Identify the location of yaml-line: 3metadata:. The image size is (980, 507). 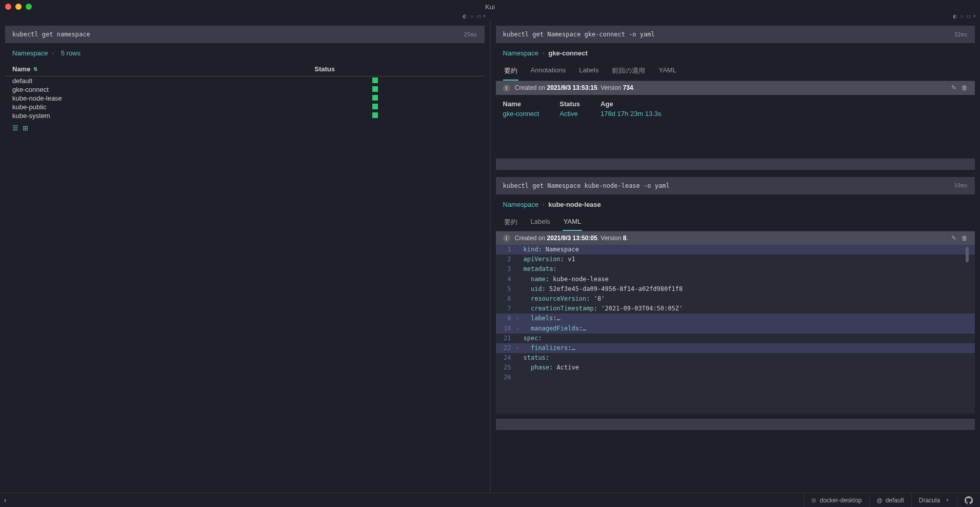
(735, 269).